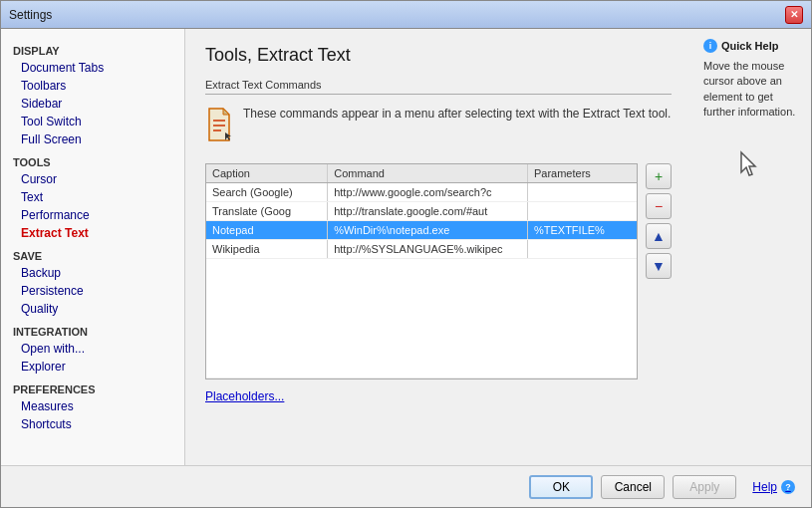 The width and height of the screenshot is (812, 508). I want to click on sidebar-item-tool-switch: Tool Switch, so click(85, 122).